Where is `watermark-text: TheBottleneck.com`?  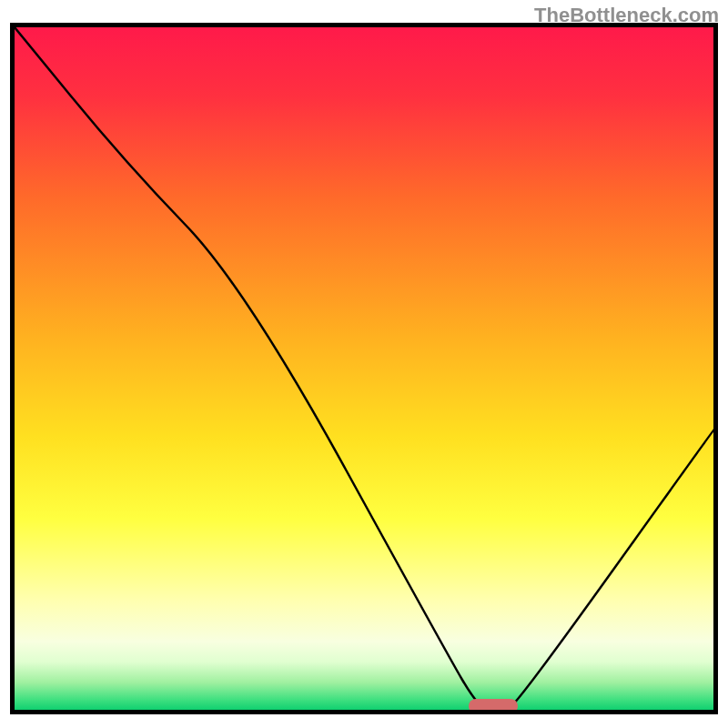
watermark-text: TheBottleneck.com is located at coordinates (626, 15).